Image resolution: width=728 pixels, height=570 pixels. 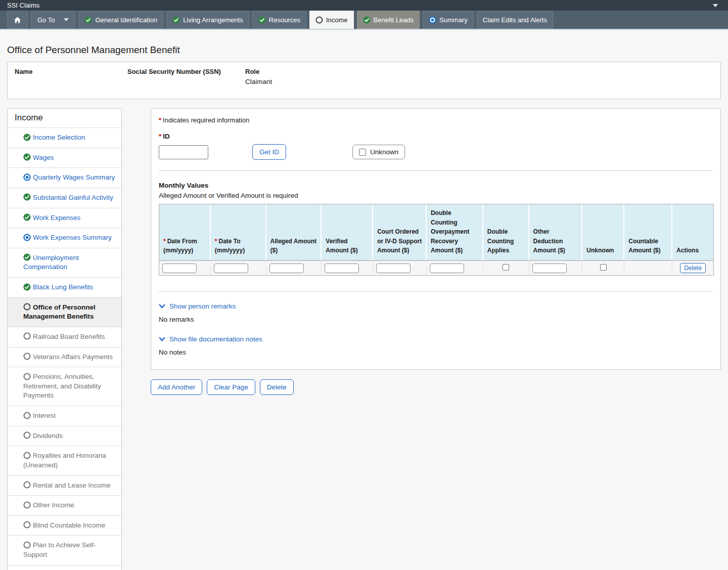 I want to click on home-button, so click(x=17, y=20).